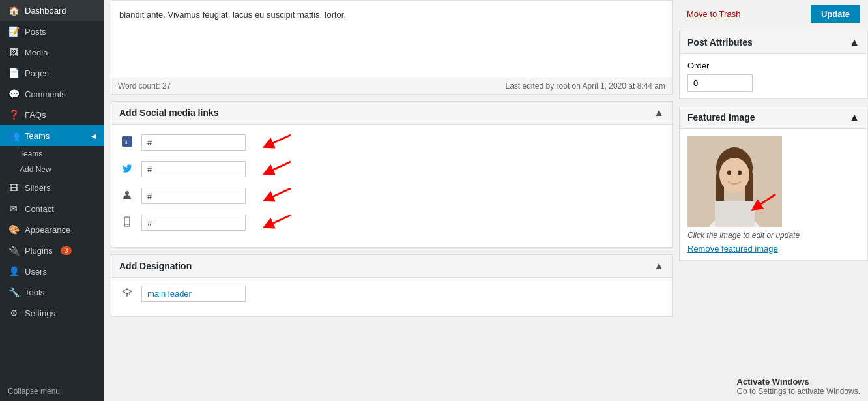  I want to click on appearance-icon: 🎨, so click(14, 230).